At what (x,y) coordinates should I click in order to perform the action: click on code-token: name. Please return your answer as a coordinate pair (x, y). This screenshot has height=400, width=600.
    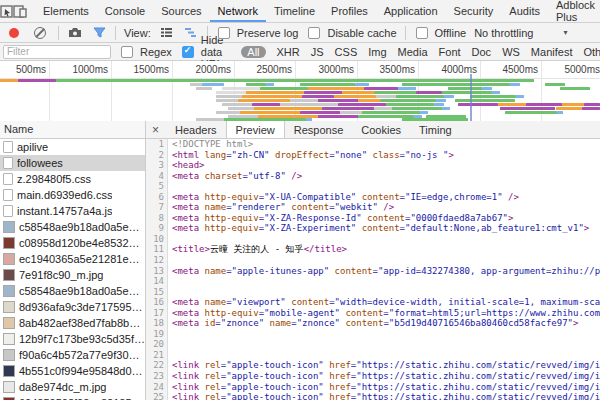
    Looking at the image, I should click on (212, 207).